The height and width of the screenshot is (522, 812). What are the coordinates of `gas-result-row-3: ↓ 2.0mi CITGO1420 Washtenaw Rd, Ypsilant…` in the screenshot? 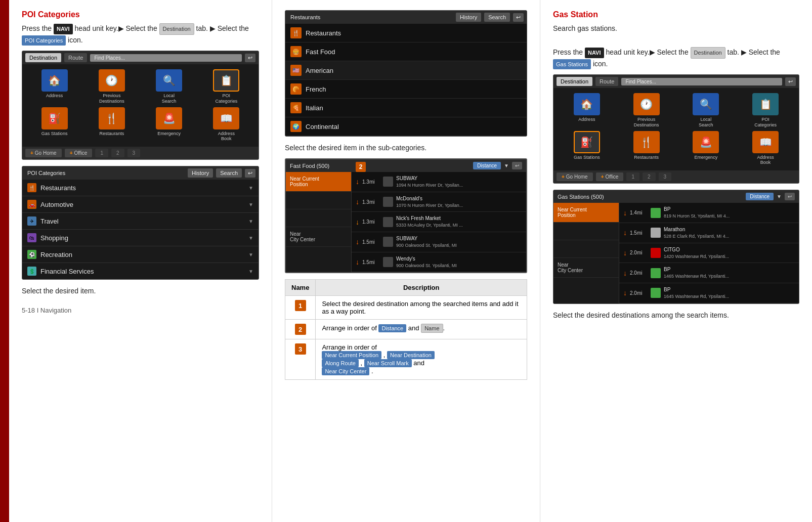 It's located at (709, 253).